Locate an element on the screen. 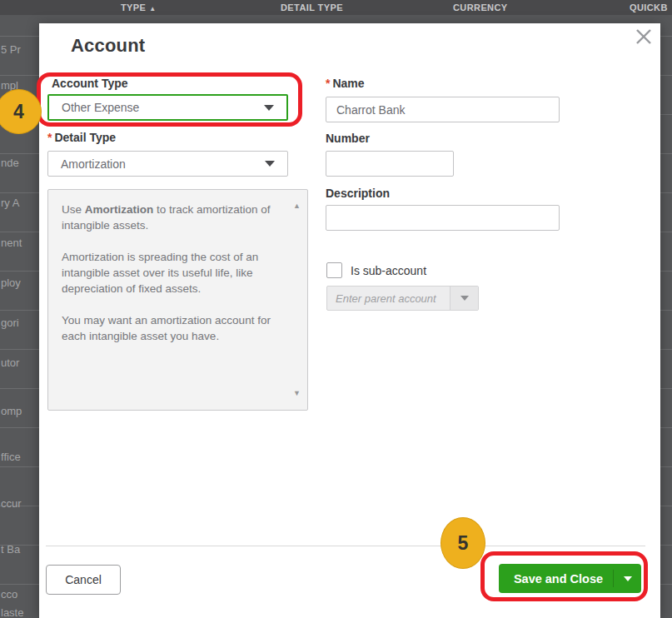 This screenshot has width=672, height=618. parent-account-dropdown: Enter parent account is located at coordinates (403, 298).